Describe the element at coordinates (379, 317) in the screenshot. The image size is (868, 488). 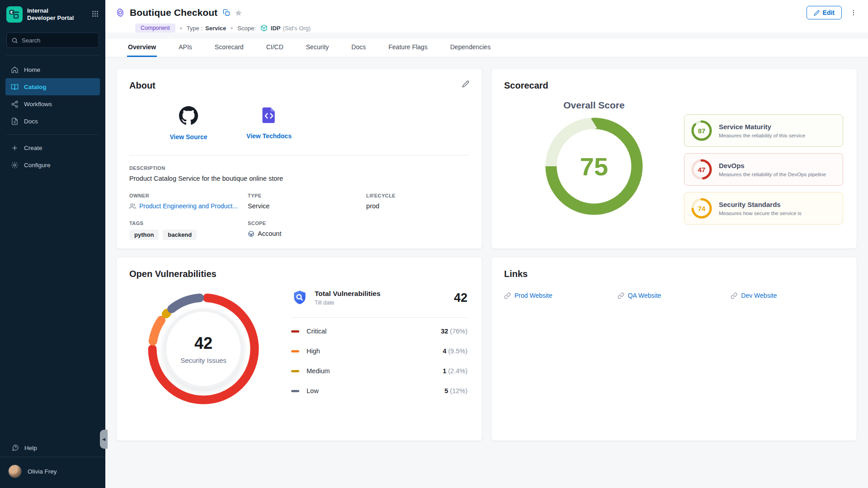
I see `divider` at that location.